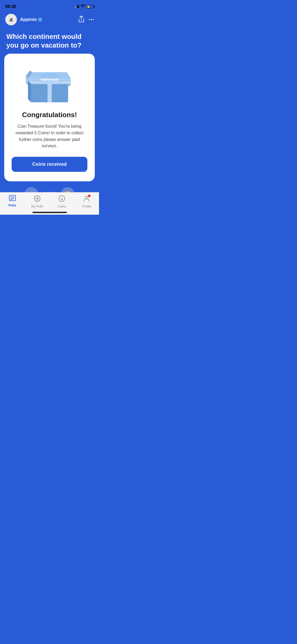  I want to click on nav-item-my-polls: My Polls, so click(37, 202).